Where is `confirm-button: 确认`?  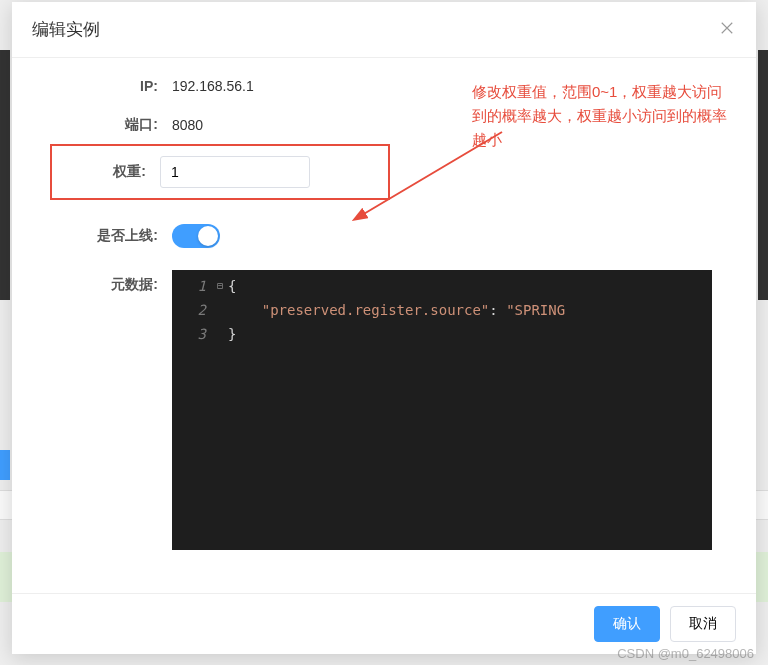
confirm-button: 确认 is located at coordinates (627, 624).